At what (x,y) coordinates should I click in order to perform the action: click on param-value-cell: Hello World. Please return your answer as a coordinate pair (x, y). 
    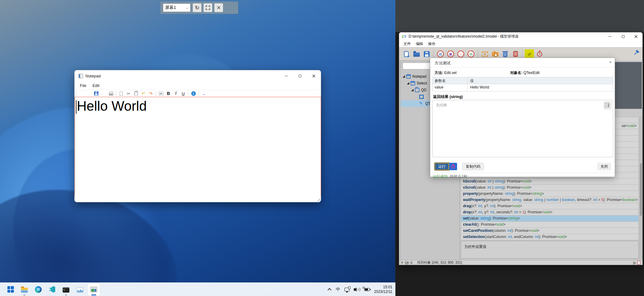
    Looking at the image, I should click on (540, 88).